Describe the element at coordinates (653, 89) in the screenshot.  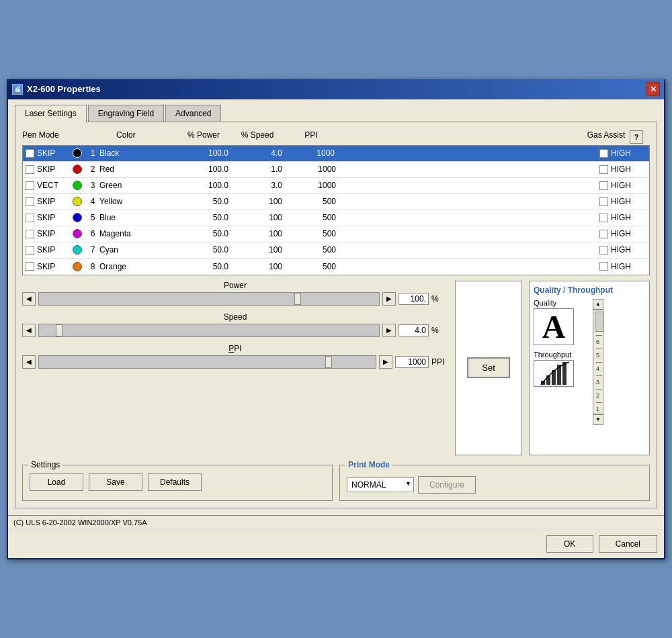
I see `close-button: ✕` at that location.